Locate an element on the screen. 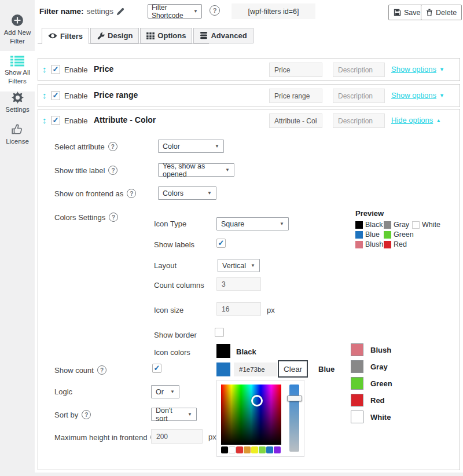  logic-label: Logic is located at coordinates (64, 391).